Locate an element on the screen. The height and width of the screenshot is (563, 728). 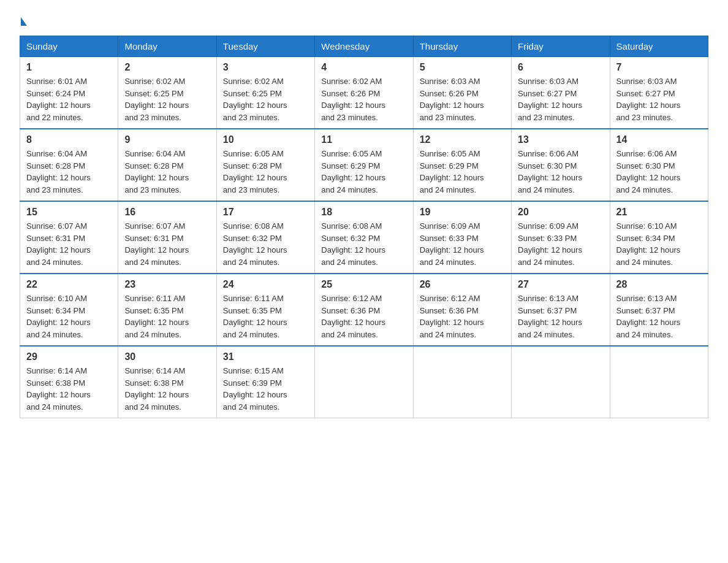
logo is located at coordinates (23, 20).